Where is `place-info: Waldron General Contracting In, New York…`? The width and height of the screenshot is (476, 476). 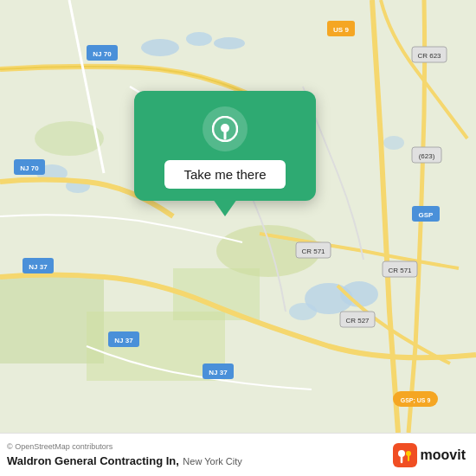 place-info: Waldron General Contracting In, New York… is located at coordinates (125, 460).